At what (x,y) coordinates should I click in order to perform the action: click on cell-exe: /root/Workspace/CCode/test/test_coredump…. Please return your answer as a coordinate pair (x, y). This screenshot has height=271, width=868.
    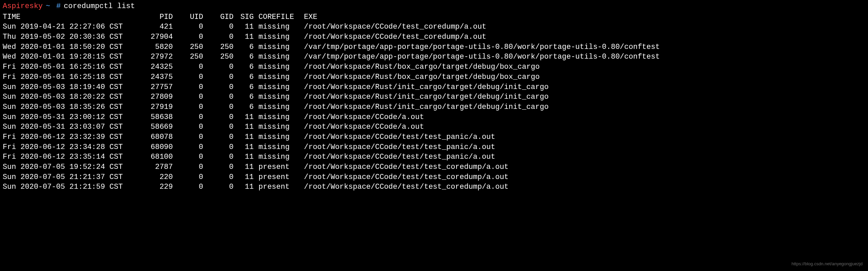
    Looking at the image, I should click on (582, 177).